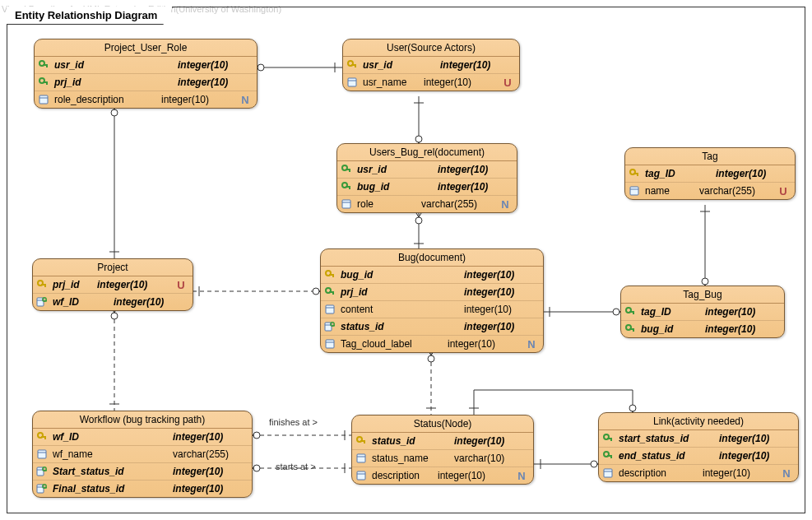 The width and height of the screenshot is (812, 520). Describe the element at coordinates (427, 178) in the screenshot. I see `entity-users-bug-rel: Users_Bug_rel(document)usr_idinteger(10)…` at that location.